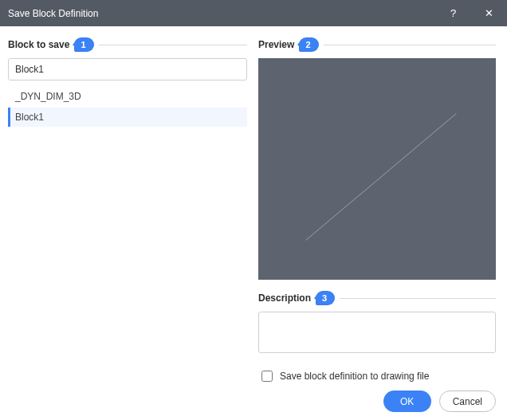 The height and width of the screenshot is (420, 507). What do you see at coordinates (377, 45) in the screenshot?
I see `preview-header: Preview 2` at bounding box center [377, 45].